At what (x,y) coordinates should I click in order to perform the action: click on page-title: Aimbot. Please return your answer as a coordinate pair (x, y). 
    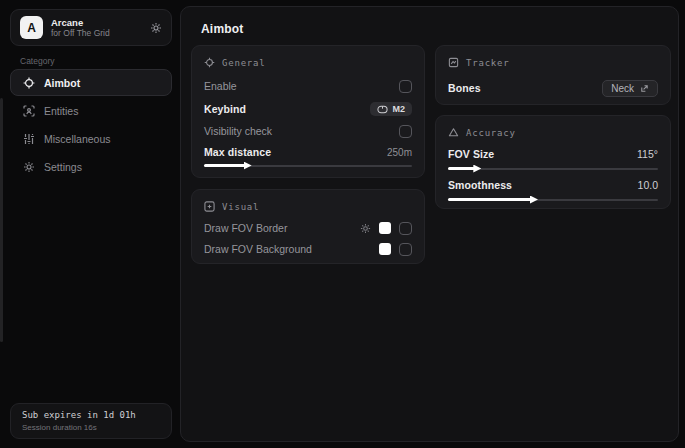
    Looking at the image, I should click on (222, 29).